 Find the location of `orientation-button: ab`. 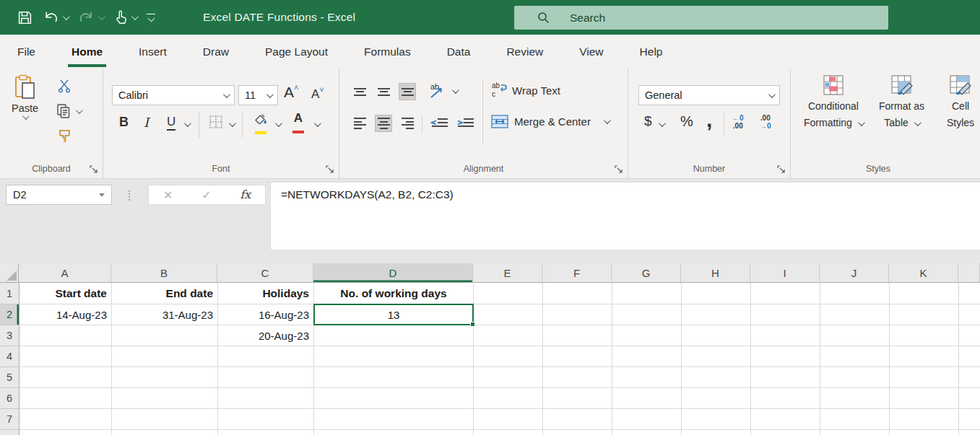

orientation-button: ab is located at coordinates (438, 91).